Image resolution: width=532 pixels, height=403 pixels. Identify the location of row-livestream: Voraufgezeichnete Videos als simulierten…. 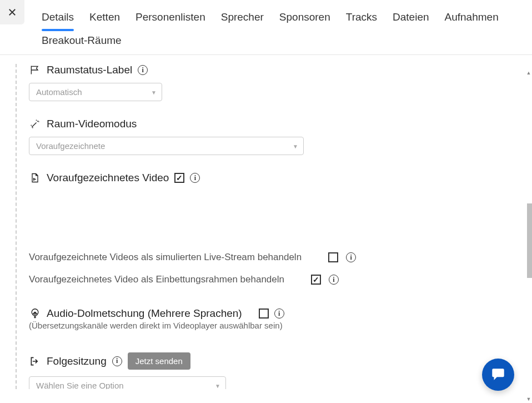
(273, 257).